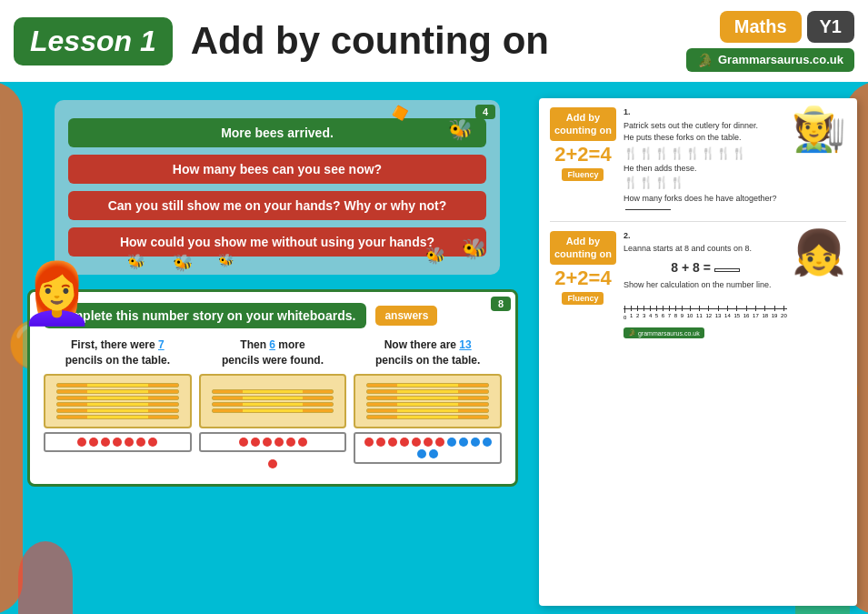 The image size is (868, 614). I want to click on story-number-1: 7, so click(162, 345).